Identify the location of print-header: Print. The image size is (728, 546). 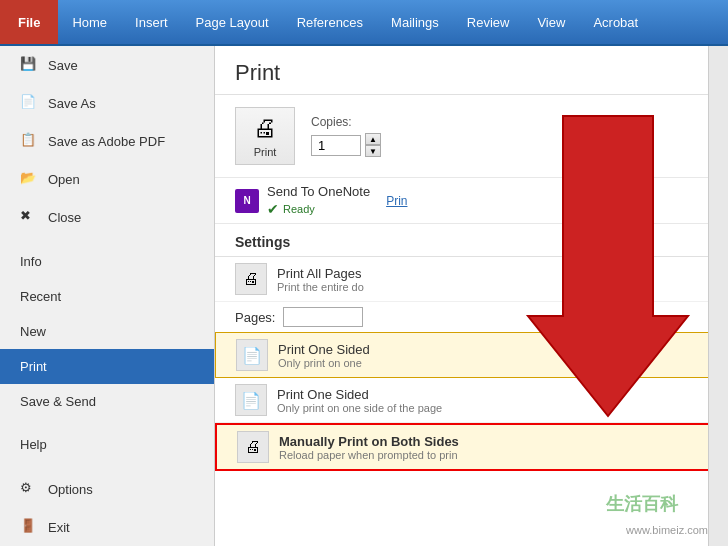
(472, 70).